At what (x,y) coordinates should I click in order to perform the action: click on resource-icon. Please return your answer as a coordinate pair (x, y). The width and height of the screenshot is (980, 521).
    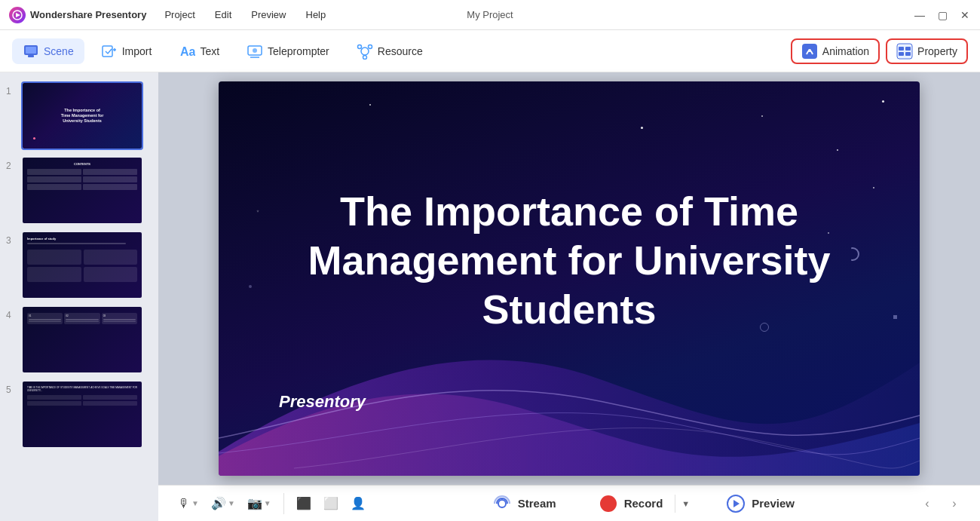
    Looking at the image, I should click on (365, 51).